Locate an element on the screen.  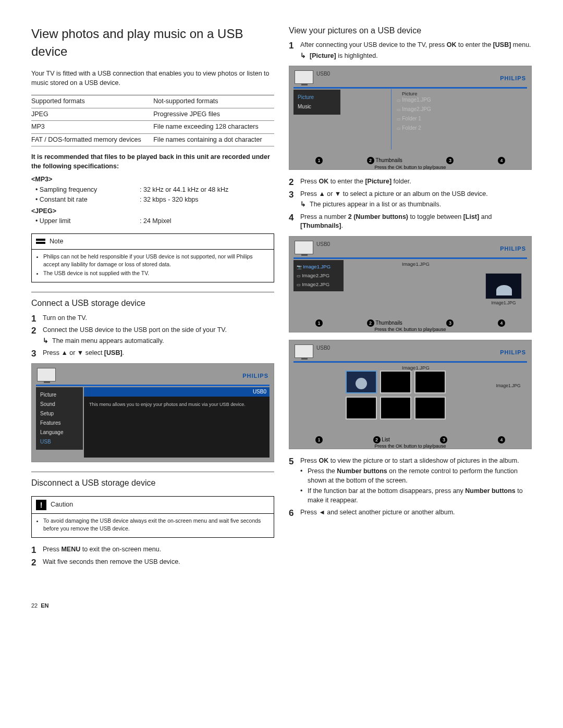
step: Press ◄ and select another picture or an… is located at coordinates (410, 513).